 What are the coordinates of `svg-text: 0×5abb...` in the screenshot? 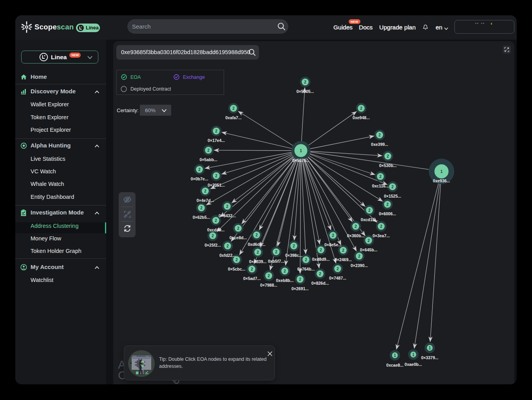 It's located at (208, 160).